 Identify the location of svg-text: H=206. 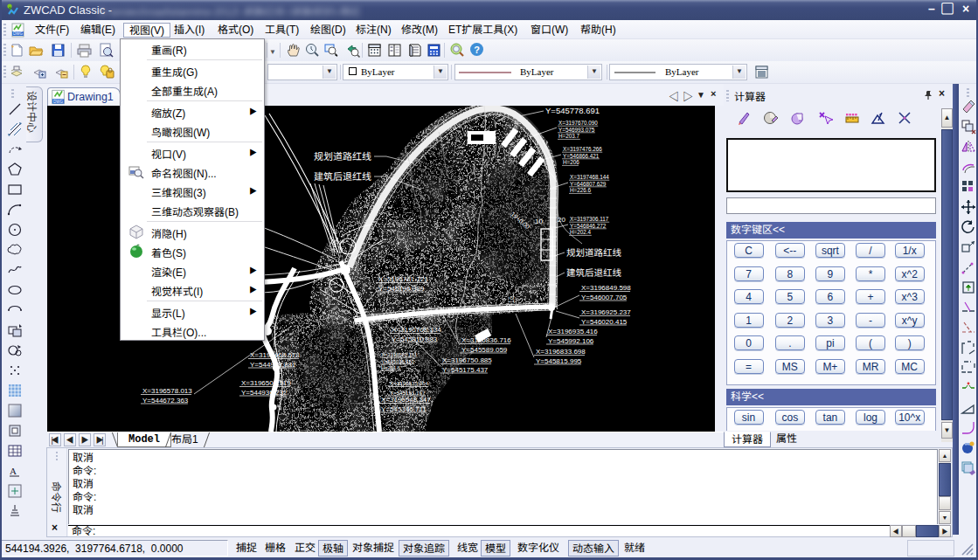
(572, 162).